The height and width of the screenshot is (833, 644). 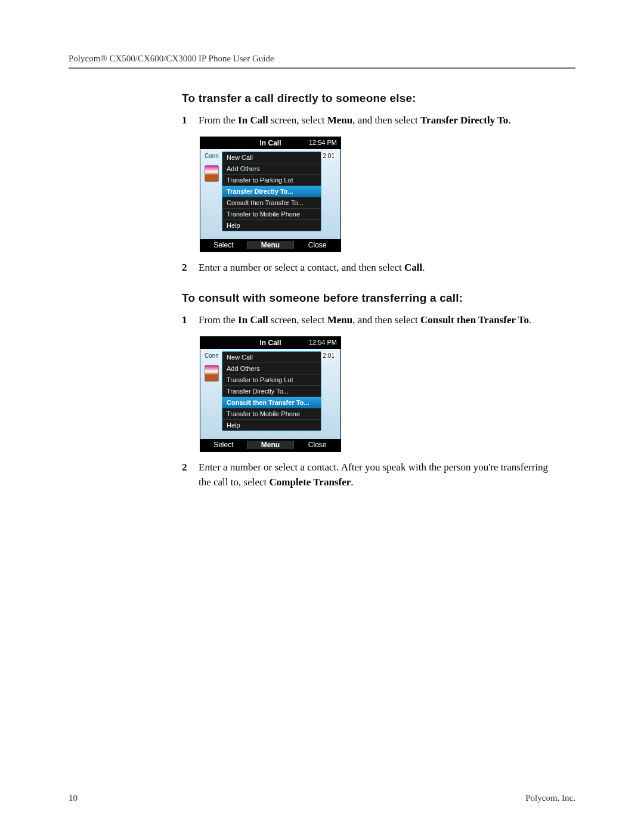 What do you see at coordinates (464, 120) in the screenshot?
I see `text-bold: Transfer Directly To` at bounding box center [464, 120].